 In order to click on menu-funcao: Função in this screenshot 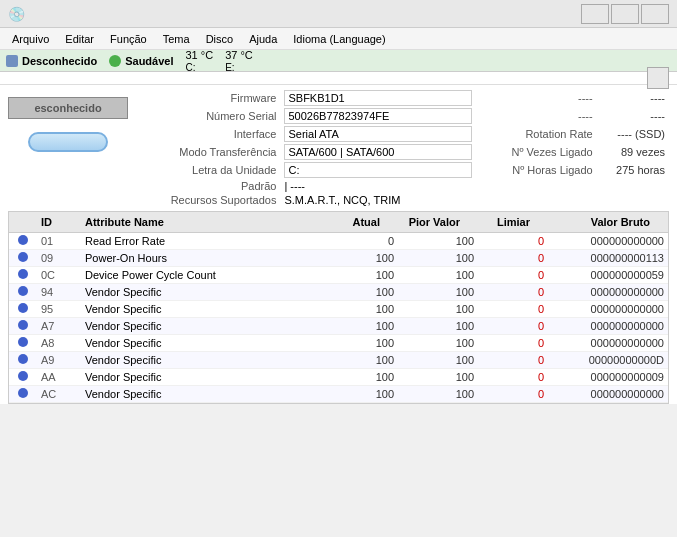, I will do `click(128, 39)`.